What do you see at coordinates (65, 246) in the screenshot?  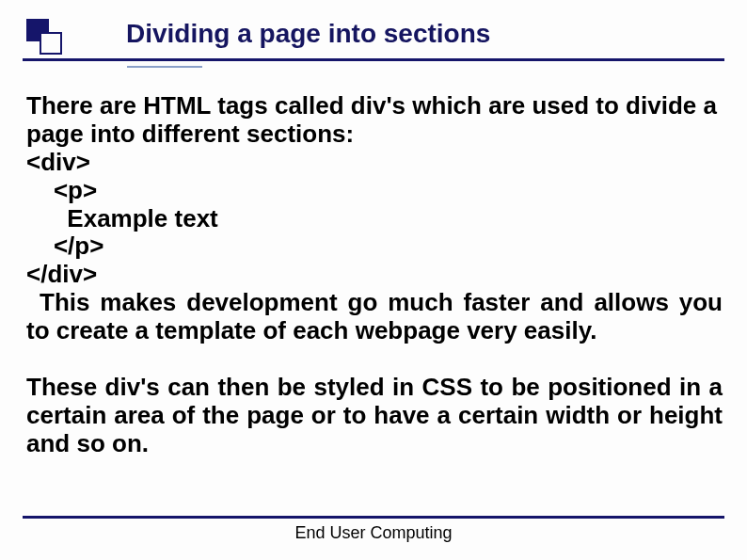 I see `code-line: </p>` at bounding box center [65, 246].